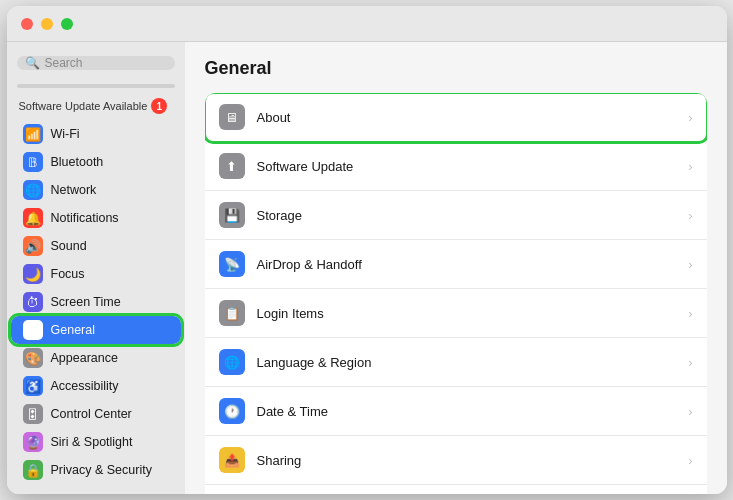 Image resolution: width=733 pixels, height=500 pixels. Describe the element at coordinates (96, 106) in the screenshot. I see `update-badge: Software Update Available 1` at that location.